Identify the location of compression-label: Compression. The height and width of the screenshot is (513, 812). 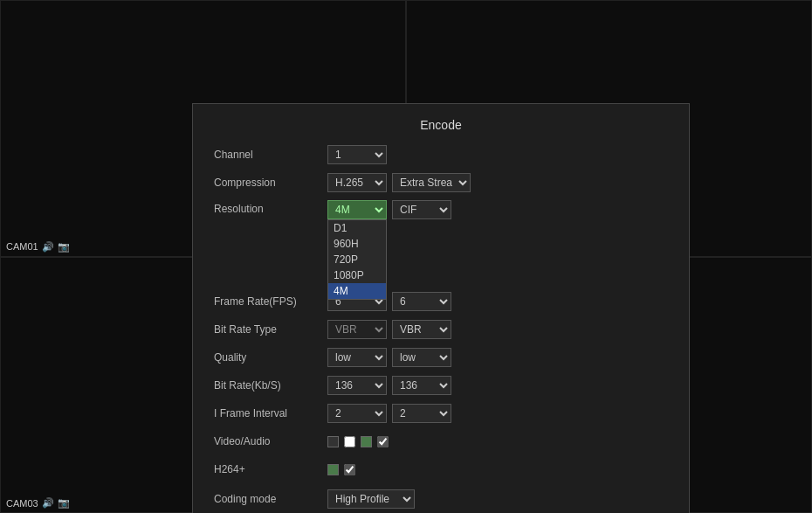
(271, 183).